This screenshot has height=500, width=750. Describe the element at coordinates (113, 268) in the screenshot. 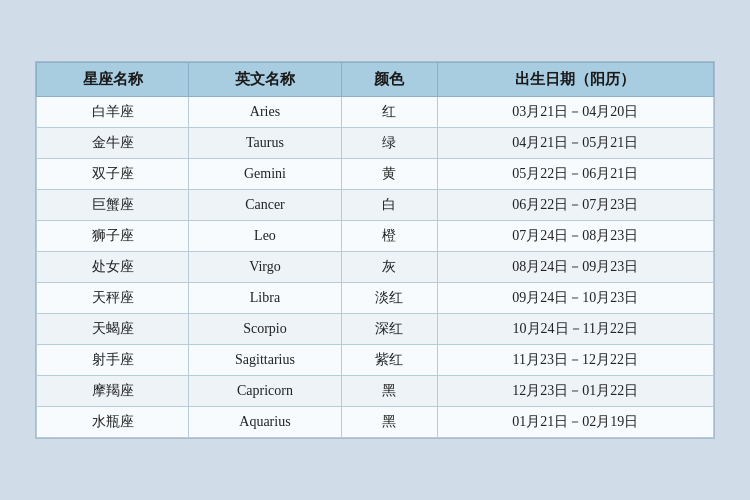

I see `cell-chinese: 处女座` at that location.